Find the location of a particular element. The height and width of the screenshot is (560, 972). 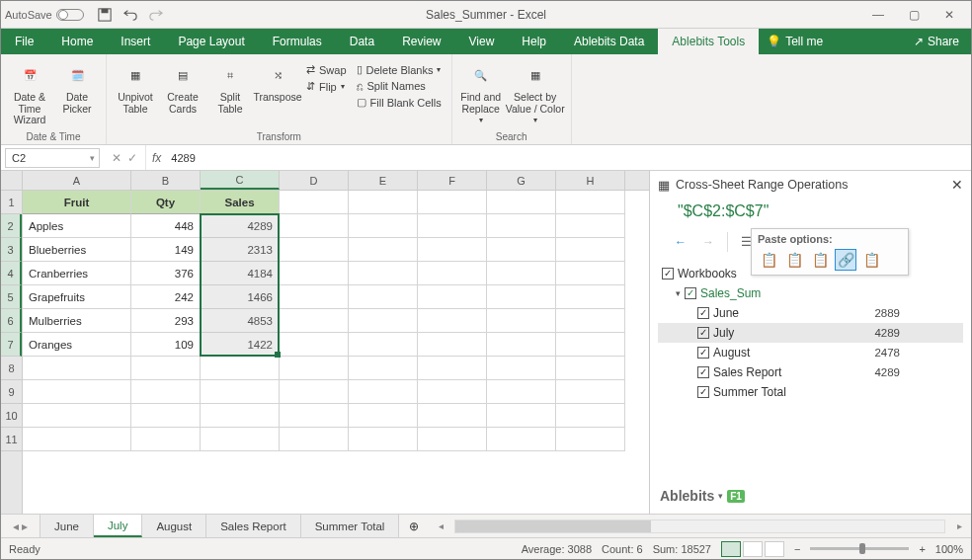

date-picker-button: 🗓️Date Picker is located at coordinates (77, 95).